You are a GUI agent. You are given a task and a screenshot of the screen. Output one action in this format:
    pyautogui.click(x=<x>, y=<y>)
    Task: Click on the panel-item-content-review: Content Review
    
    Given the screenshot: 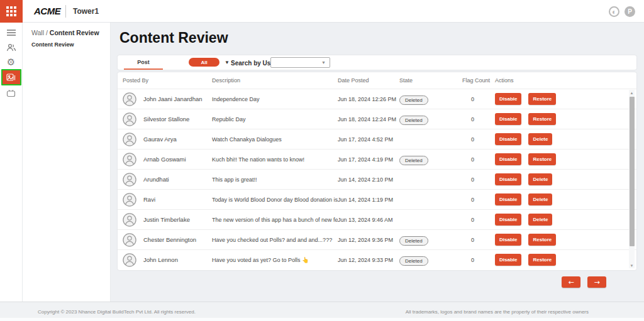 What is the action you would take?
    pyautogui.click(x=53, y=45)
    